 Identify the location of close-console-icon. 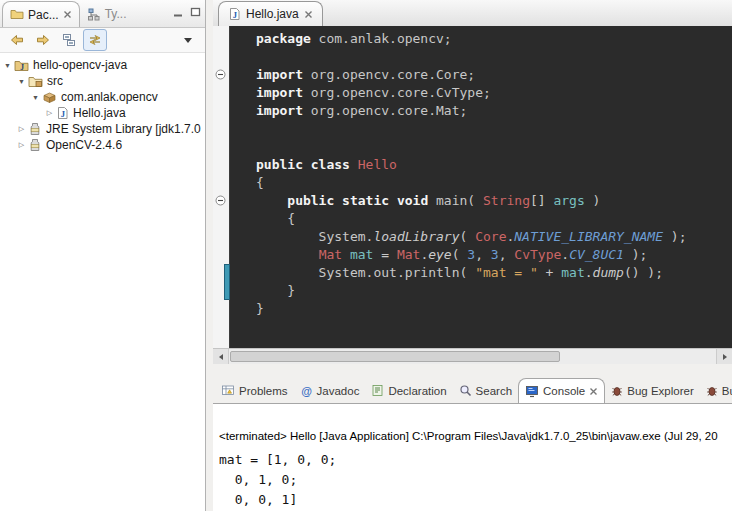
(594, 392).